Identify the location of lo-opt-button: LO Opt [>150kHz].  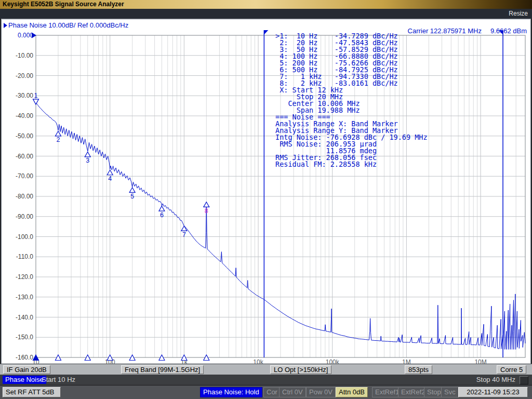
(301, 370).